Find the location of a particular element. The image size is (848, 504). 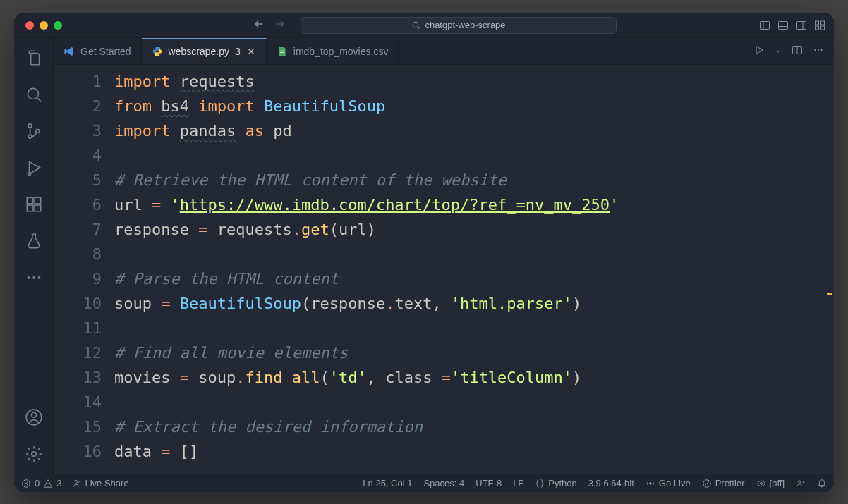

go-live-status: Go Live is located at coordinates (668, 484).